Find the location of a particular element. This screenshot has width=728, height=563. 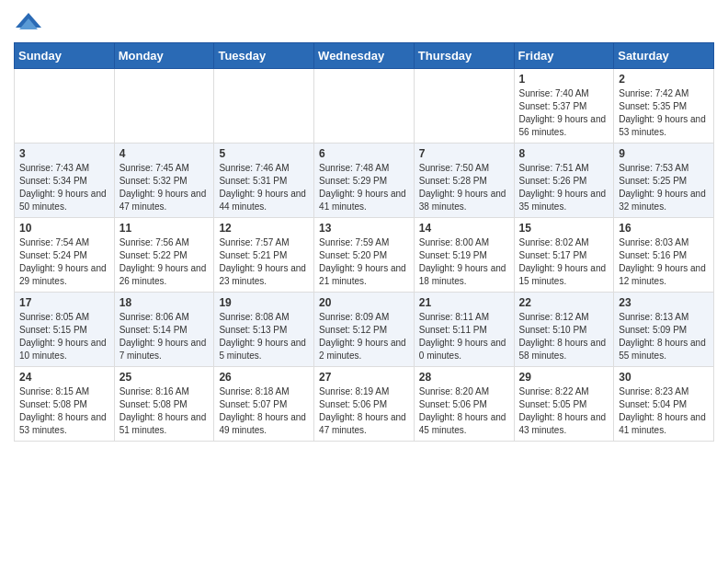

day-number: 10 is located at coordinates (64, 228).